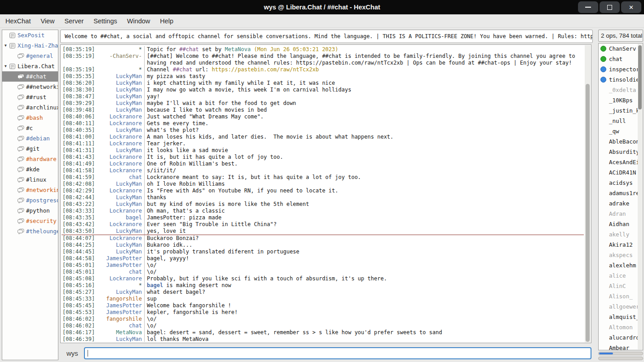  What do you see at coordinates (621, 234) in the screenshot?
I see `user-row-akelly: akelly` at bounding box center [621, 234].